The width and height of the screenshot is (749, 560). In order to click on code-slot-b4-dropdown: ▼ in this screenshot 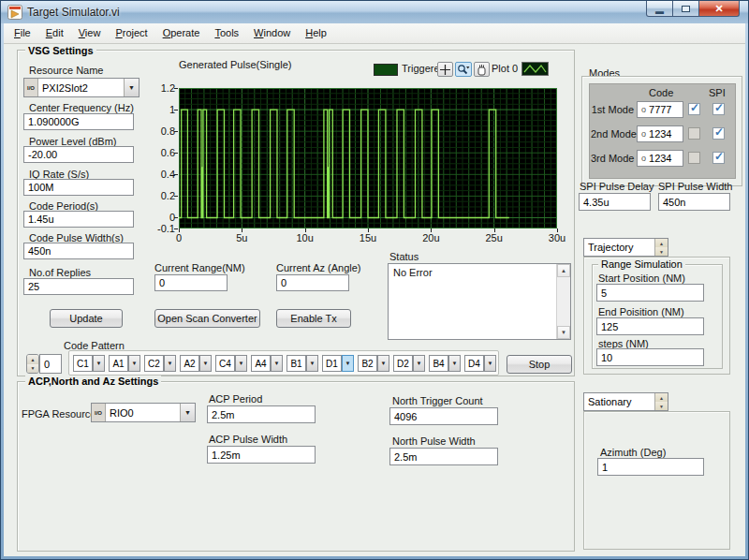, I will do `click(455, 363)`.